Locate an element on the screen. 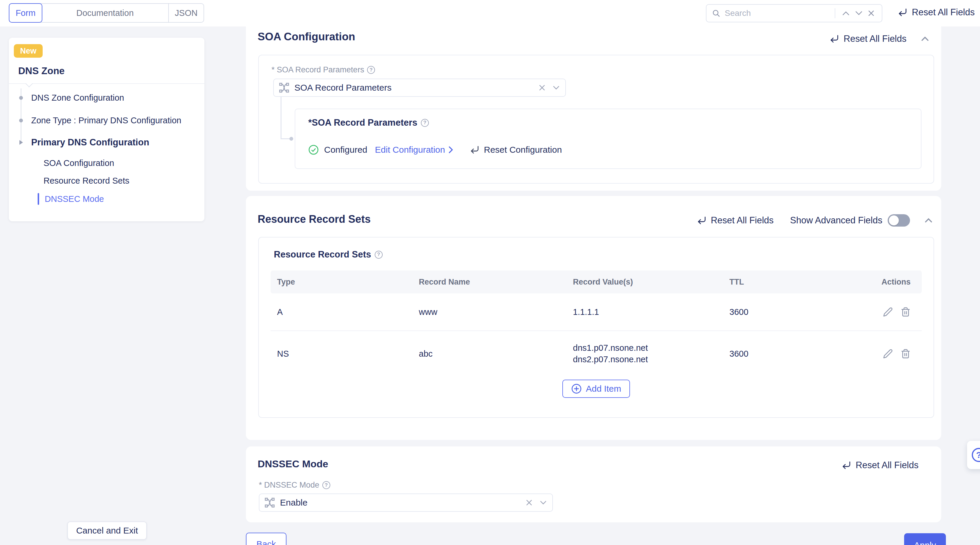 The width and height of the screenshot is (980, 545). sidebar-item-resource-record-sets: Resource Record Sets is located at coordinates (107, 181).